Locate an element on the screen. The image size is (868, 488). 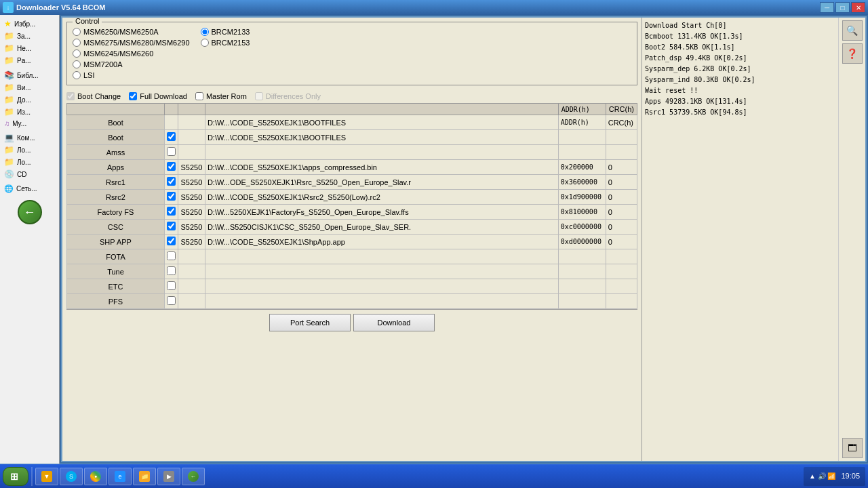
row-type-cell is located at coordinates (191, 287).